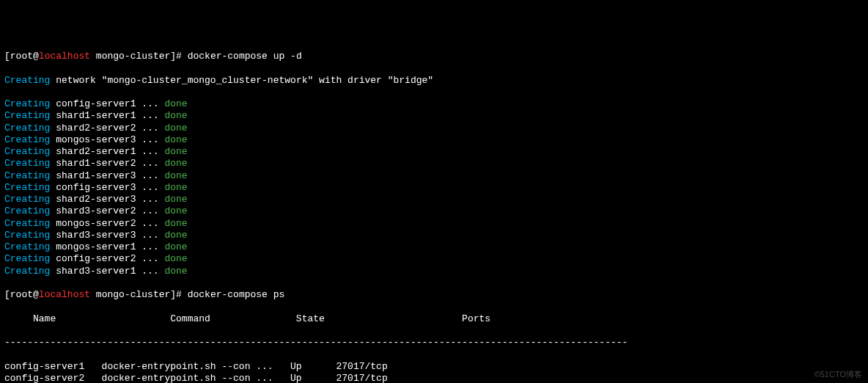 The height and width of the screenshot is (383, 868). Describe the element at coordinates (236, 295) in the screenshot. I see `command-2: docker-compose ps` at that location.